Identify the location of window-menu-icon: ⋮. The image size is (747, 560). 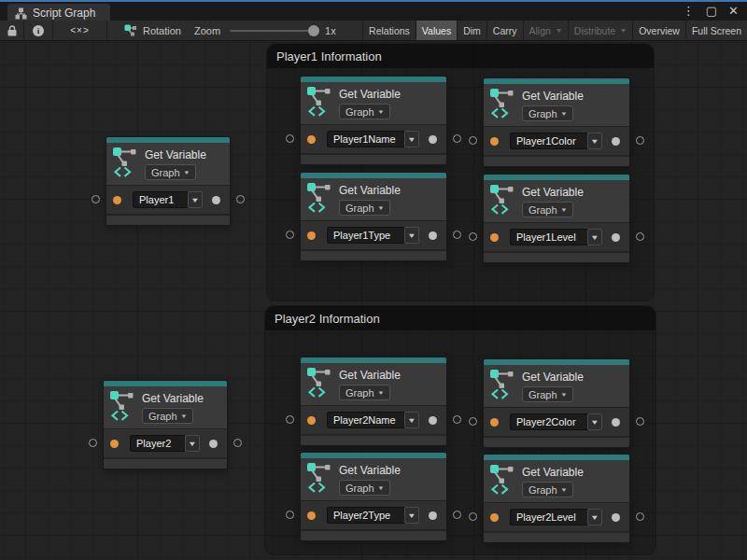
(689, 11).